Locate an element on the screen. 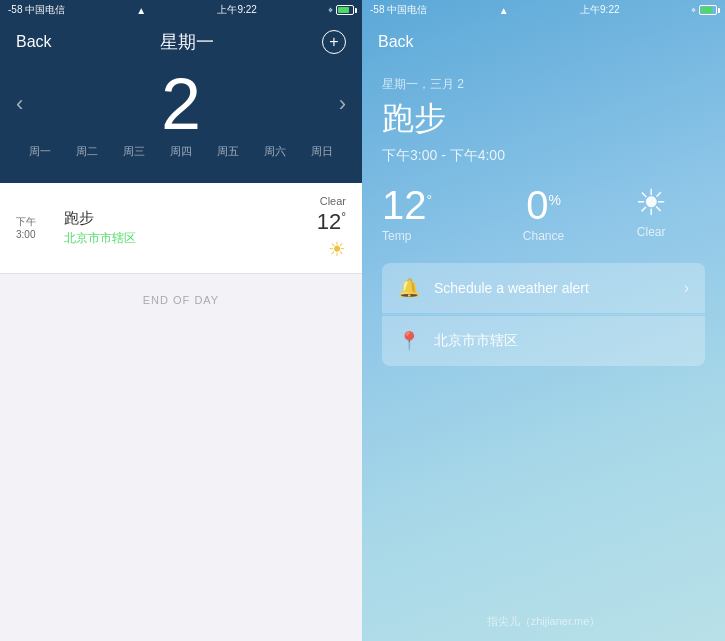 The image size is (725, 641). back-button-right: Back is located at coordinates (396, 42).